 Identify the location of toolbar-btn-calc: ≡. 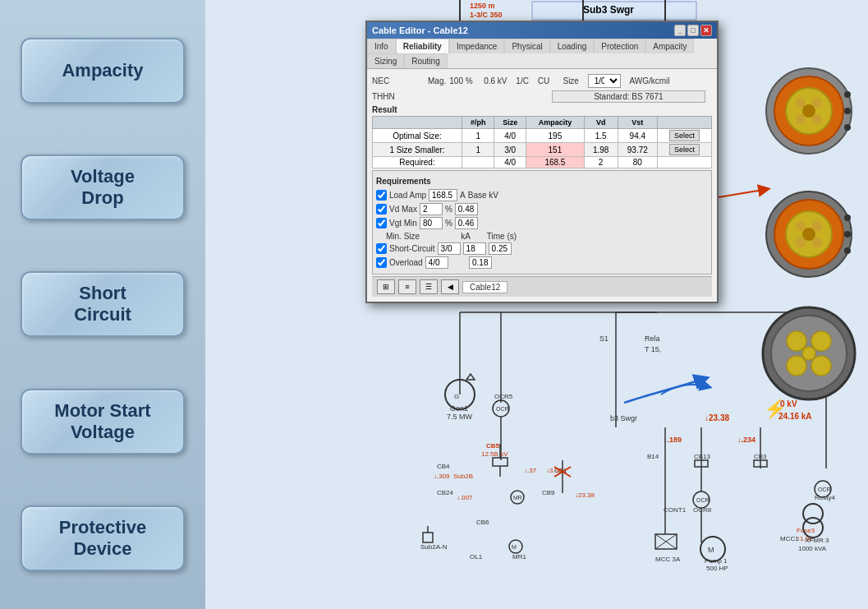
(407, 287).